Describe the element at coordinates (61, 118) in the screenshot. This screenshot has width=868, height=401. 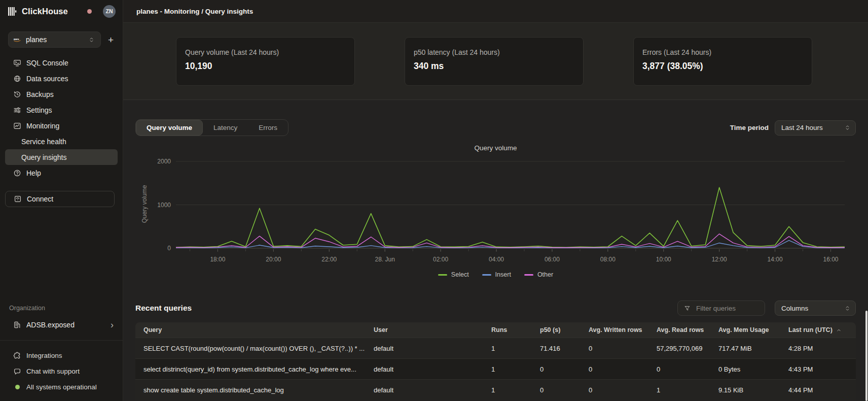
I see `sidebar-nav: SQL ConsoleData sourcesBackupsSettingsMo…` at that location.